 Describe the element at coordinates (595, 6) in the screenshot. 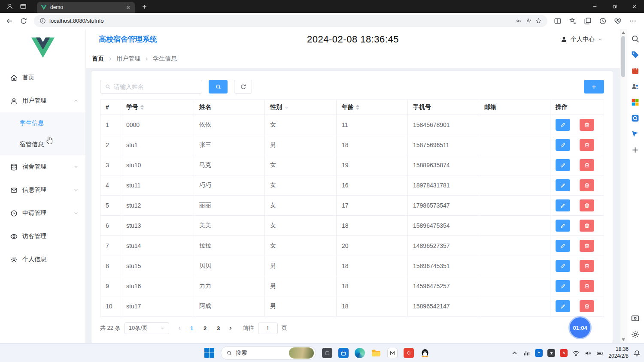

I see `minimize-button` at that location.